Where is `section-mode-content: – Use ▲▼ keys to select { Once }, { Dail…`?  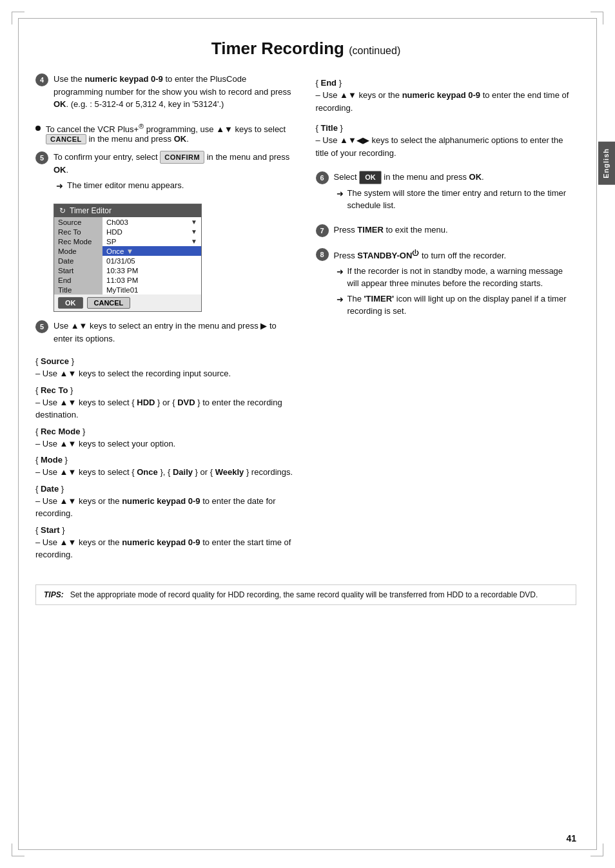
section-mode-content: – Use ▲▼ keys to select { Once }, { Dail… is located at coordinates (166, 472).